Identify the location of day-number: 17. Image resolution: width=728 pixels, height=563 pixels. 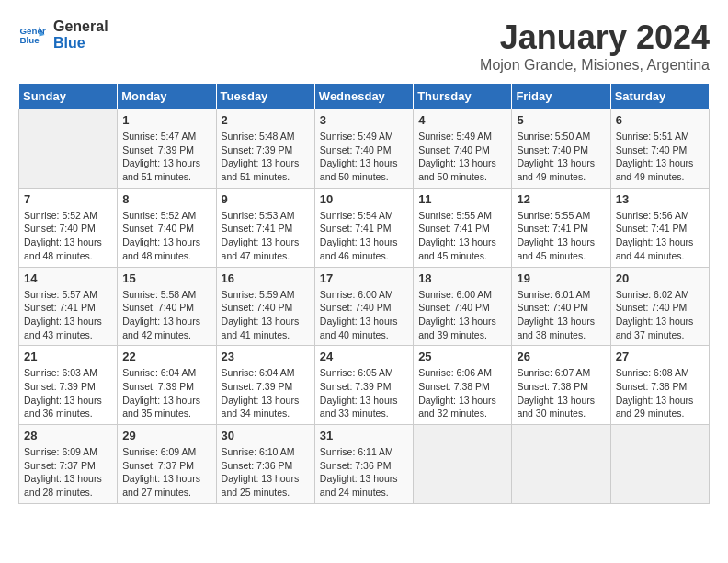
(364, 278).